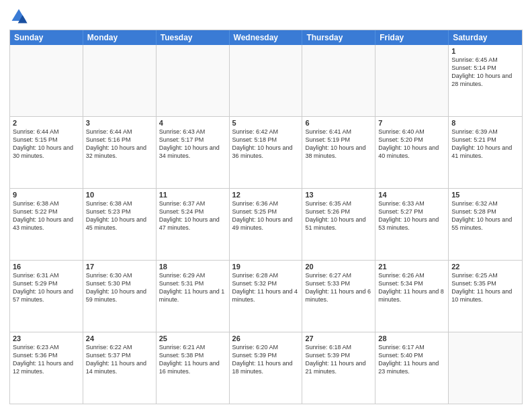 The height and width of the screenshot is (411, 532). I want to click on day-cell: 5Sunrise: 6:42 AM Sunset: 5:18 PM Daylig…, so click(266, 152).